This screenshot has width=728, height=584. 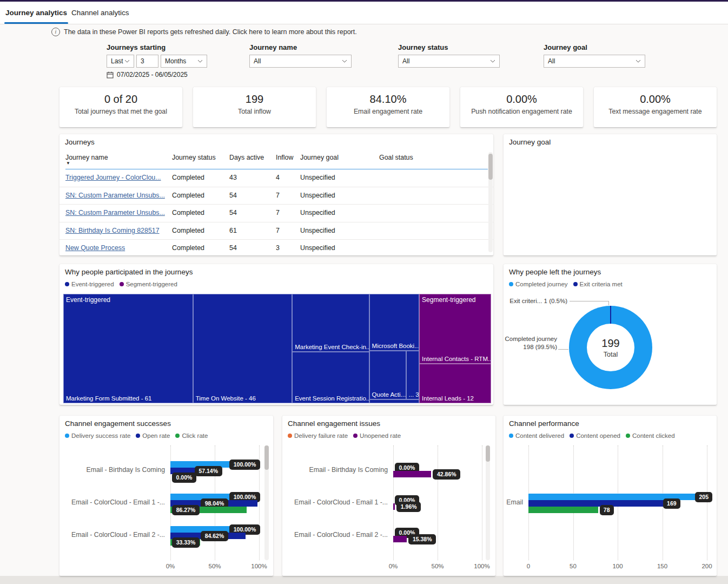 I want to click on treemap-box-label: Marketing Event Check-in..., so click(x=332, y=347).